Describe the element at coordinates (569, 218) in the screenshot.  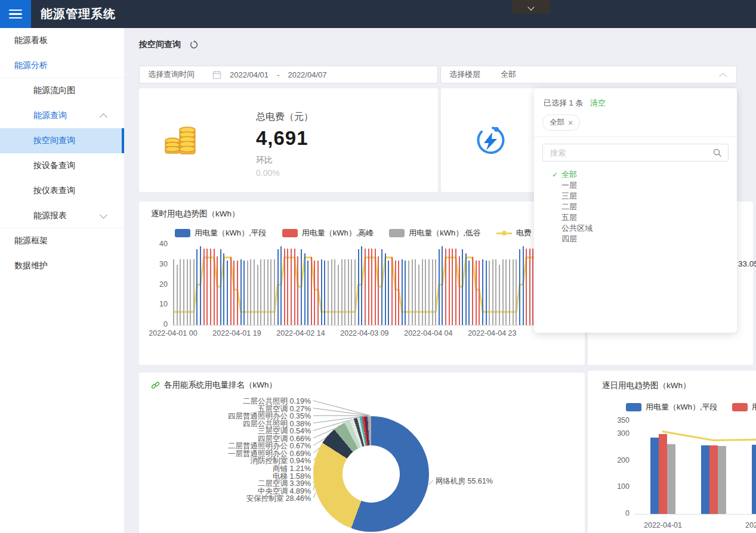
I see `floor-option-label: 五层` at that location.